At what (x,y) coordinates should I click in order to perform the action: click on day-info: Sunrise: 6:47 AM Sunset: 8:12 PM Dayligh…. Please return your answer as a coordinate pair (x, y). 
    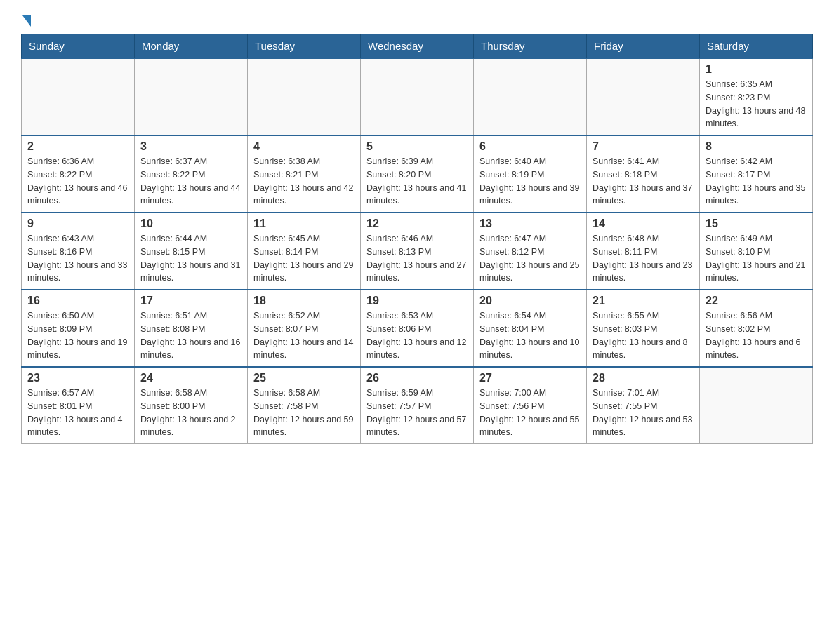
    Looking at the image, I should click on (530, 258).